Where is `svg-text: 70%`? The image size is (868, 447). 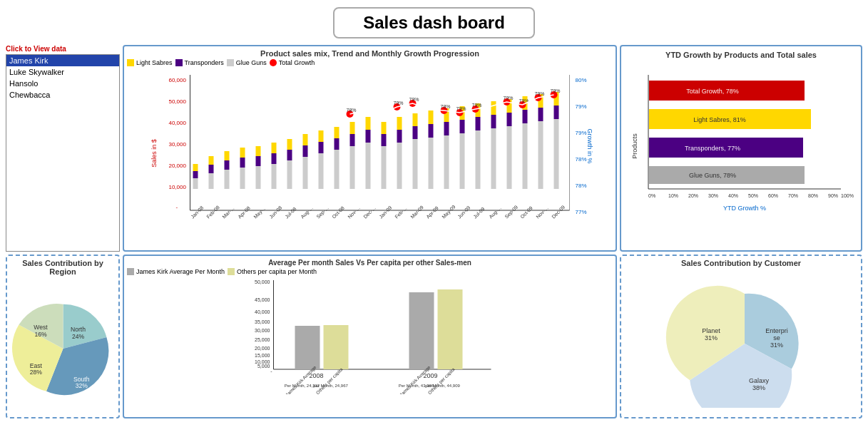
svg-text: 70% is located at coordinates (793, 195).